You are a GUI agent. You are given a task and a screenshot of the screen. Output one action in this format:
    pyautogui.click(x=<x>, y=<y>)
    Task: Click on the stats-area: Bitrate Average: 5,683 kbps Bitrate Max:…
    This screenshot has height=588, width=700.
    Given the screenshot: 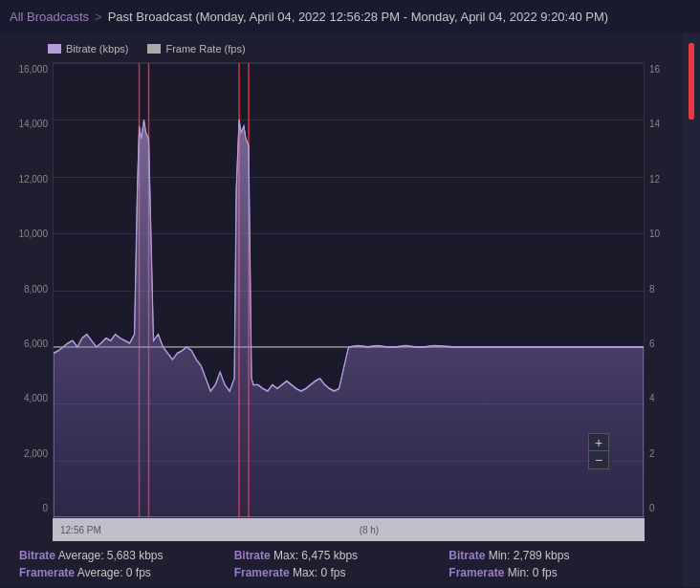 What is the action you would take?
    pyautogui.click(x=341, y=564)
    